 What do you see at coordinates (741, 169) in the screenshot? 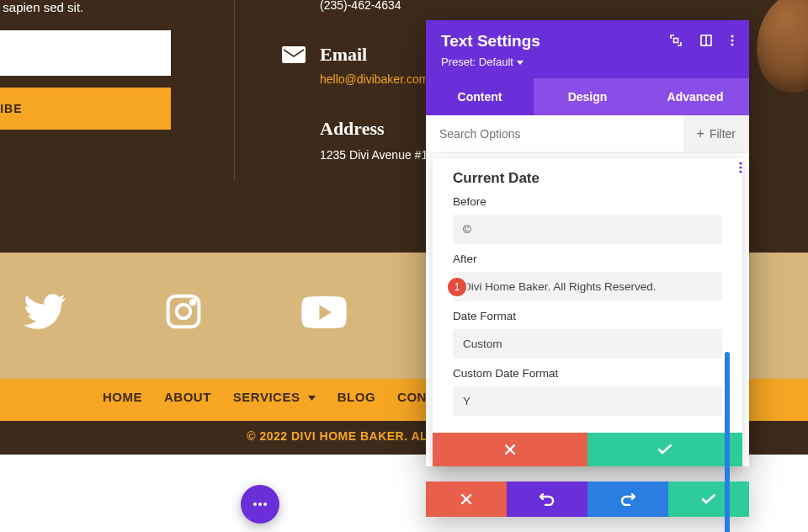
I see `card-more-icon` at bounding box center [741, 169].